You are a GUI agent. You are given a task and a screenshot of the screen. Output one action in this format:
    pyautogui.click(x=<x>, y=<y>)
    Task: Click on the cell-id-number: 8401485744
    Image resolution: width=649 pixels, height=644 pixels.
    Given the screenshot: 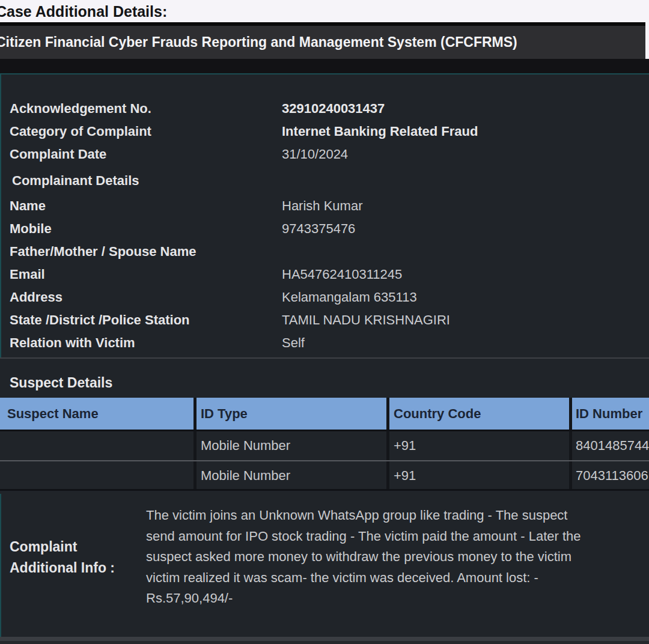 What is the action you would take?
    pyautogui.click(x=609, y=446)
    